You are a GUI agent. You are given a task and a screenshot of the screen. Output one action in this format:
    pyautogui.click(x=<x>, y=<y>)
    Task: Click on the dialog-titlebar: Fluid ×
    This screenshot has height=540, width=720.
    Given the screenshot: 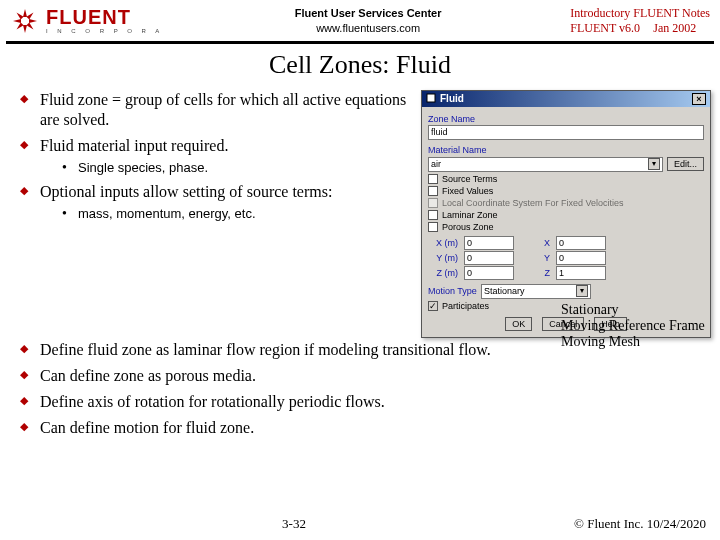 What is the action you would take?
    pyautogui.click(x=566, y=99)
    